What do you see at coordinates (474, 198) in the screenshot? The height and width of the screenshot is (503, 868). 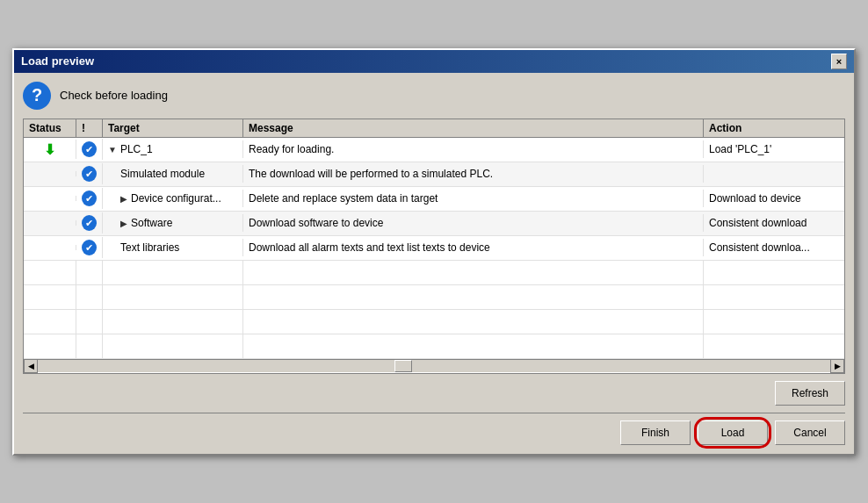 I see `message-cell-2: Delete and replace system data in target` at bounding box center [474, 198].